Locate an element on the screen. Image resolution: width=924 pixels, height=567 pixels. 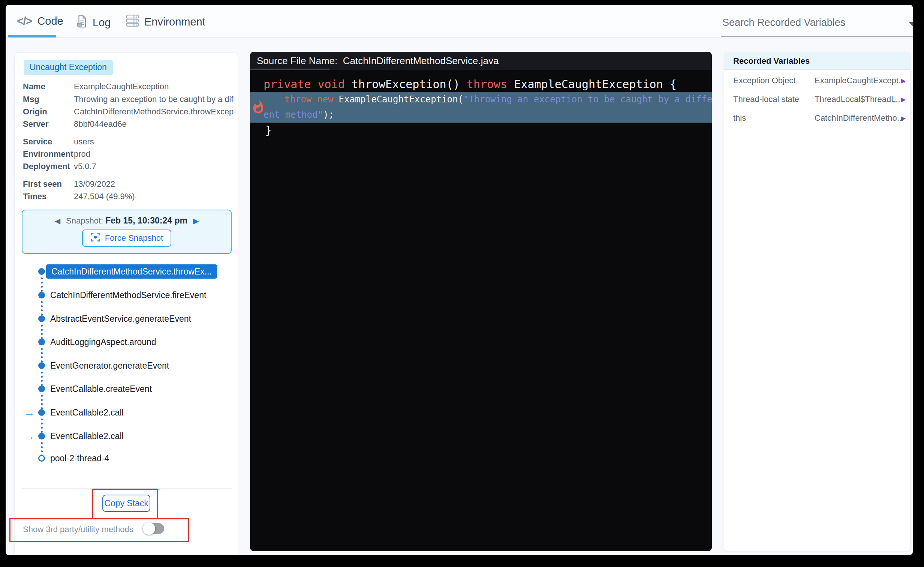
force-snapshot-icon is located at coordinates (95, 239).